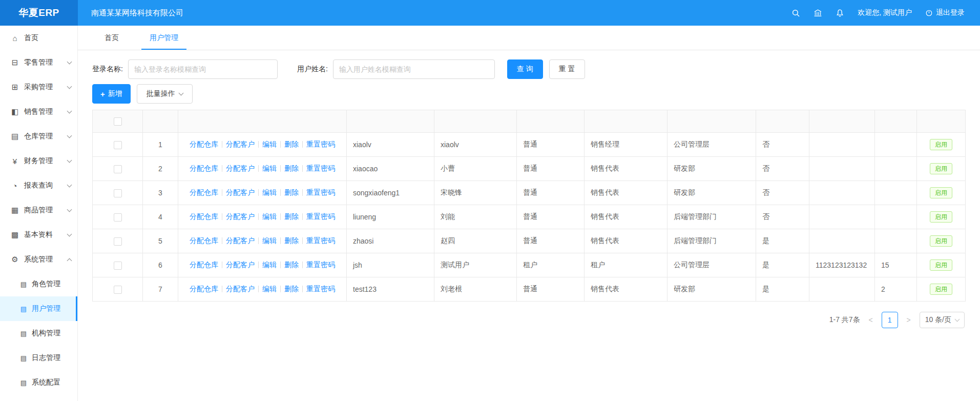  I want to click on sidebar-item-retail: ⊟ 零售管理, so click(39, 63).